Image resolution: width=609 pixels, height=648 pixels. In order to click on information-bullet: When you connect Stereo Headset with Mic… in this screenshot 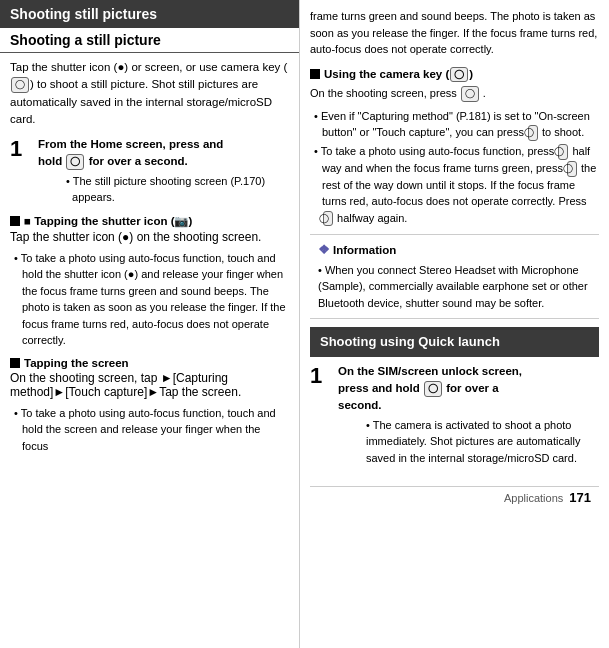, I will do `click(454, 287)`.